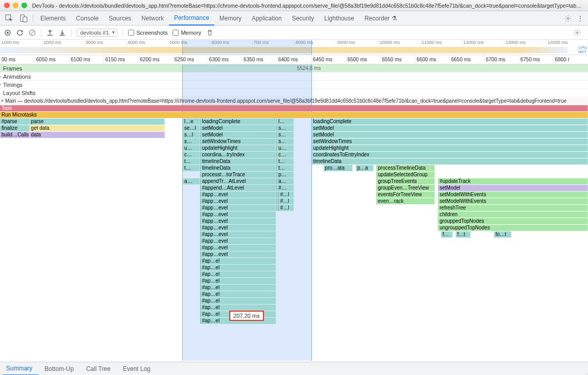  What do you see at coordinates (148, 33) in the screenshot?
I see `screenshots-checkbox: Screenshots` at bounding box center [148, 33].